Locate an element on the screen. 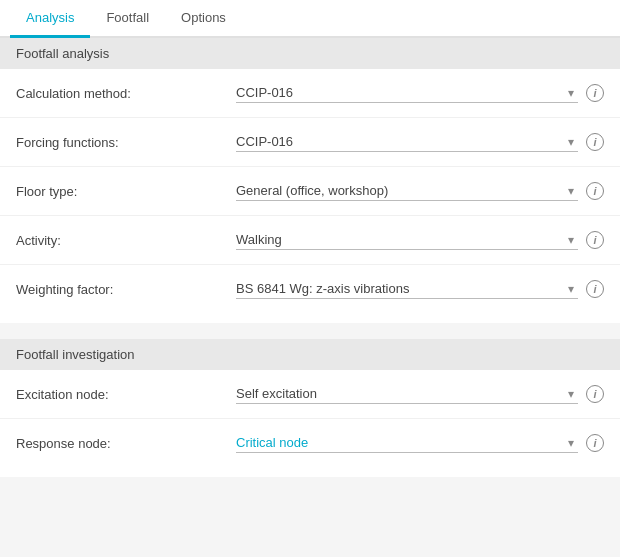 The height and width of the screenshot is (557, 620). tab-options: Options is located at coordinates (204, 19).